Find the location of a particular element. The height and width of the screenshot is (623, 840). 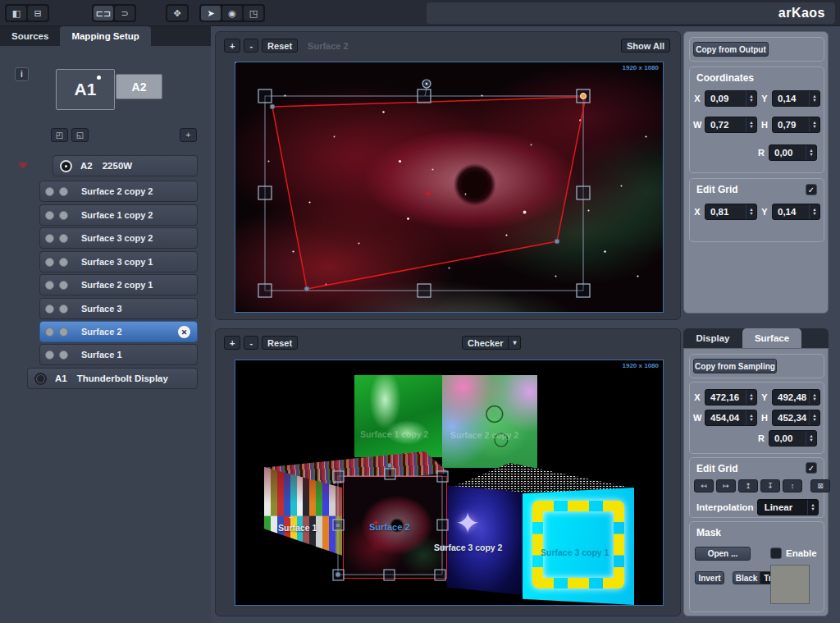

fit-view-icon: ✥ is located at coordinates (177, 13).